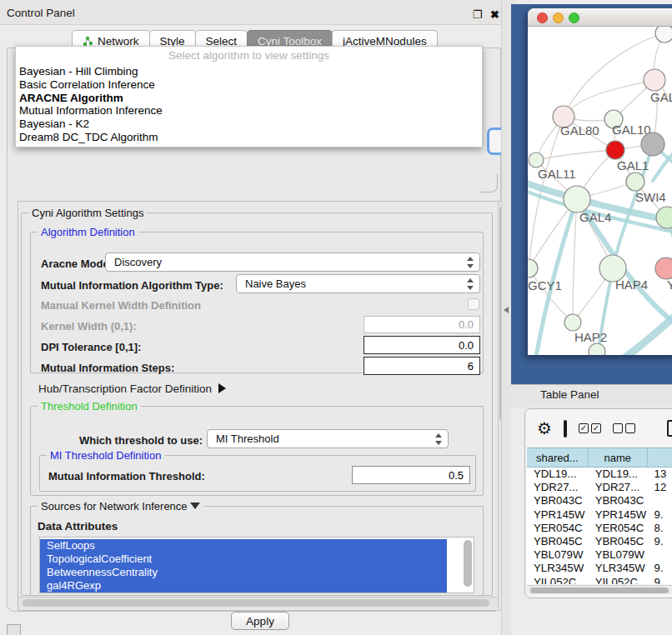 This screenshot has height=635, width=672. Describe the element at coordinates (248, 138) in the screenshot. I see `dropdown-item: Dream8 DC_TDC Algorithm` at that location.